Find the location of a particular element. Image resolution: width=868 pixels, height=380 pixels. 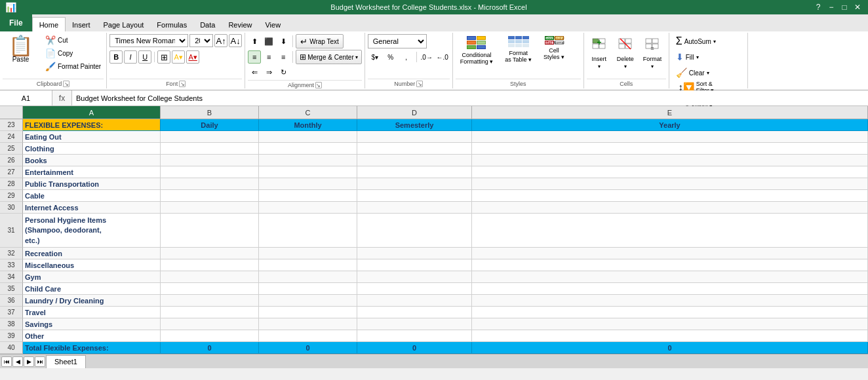

bold-button: B is located at coordinates (116, 57).